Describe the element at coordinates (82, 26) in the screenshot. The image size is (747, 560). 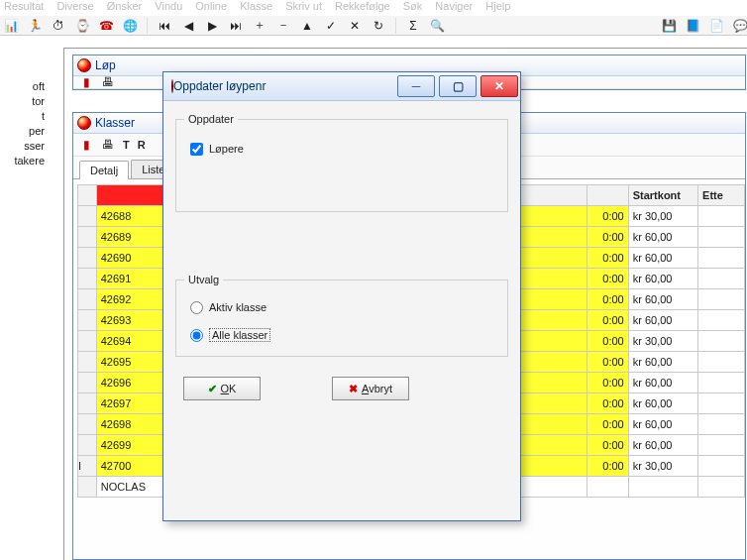
I see `watch-icon: ⌚` at that location.